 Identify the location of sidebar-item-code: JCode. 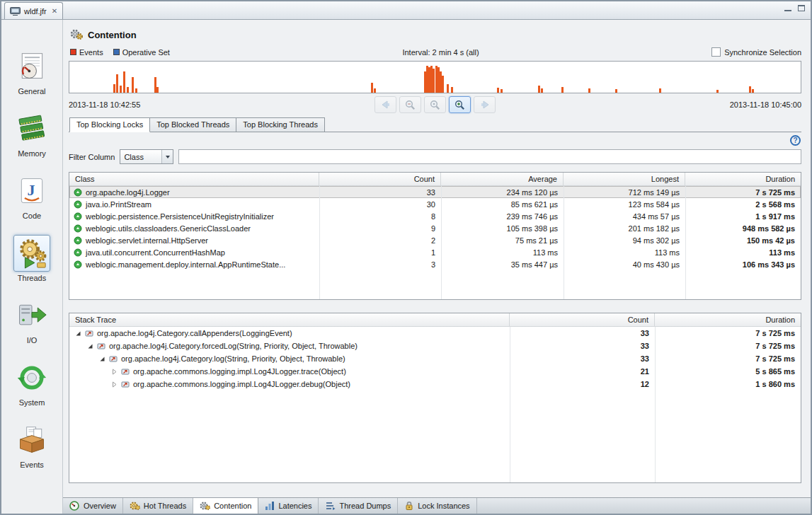
(32, 197).